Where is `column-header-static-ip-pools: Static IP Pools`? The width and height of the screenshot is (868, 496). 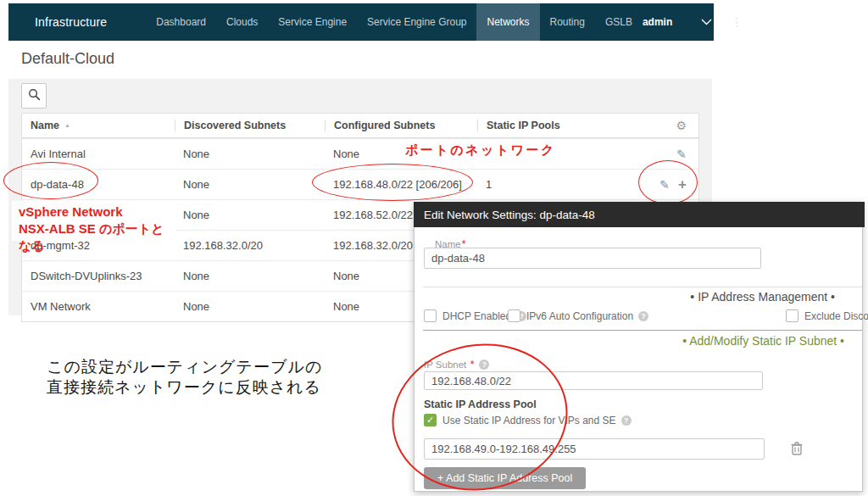 column-header-static-ip-pools: Static IP Pools is located at coordinates (558, 125).